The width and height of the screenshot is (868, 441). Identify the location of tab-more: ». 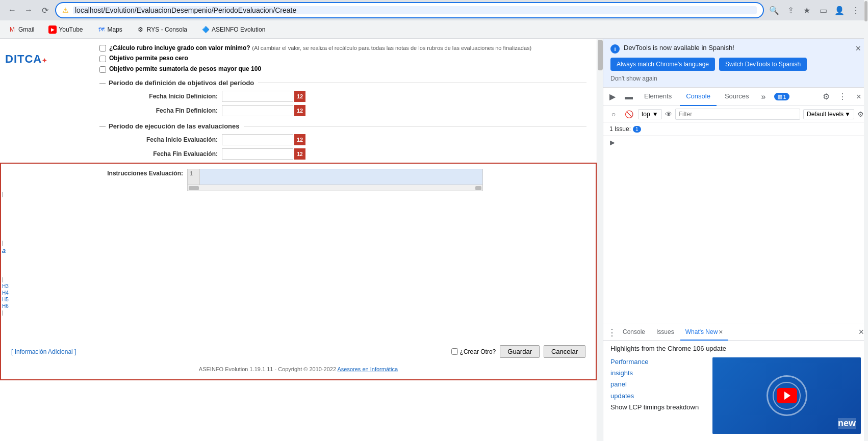
(764, 97).